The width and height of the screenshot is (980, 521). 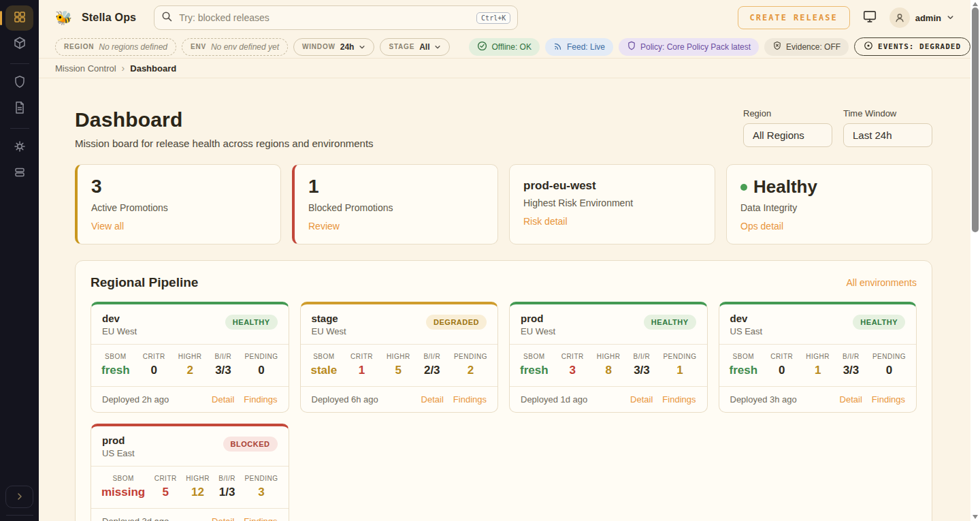 I want to click on pipeline-card-prod-us-east: prod US East BLOCKED SBOMmissing CRITR5 …, so click(x=190, y=473).